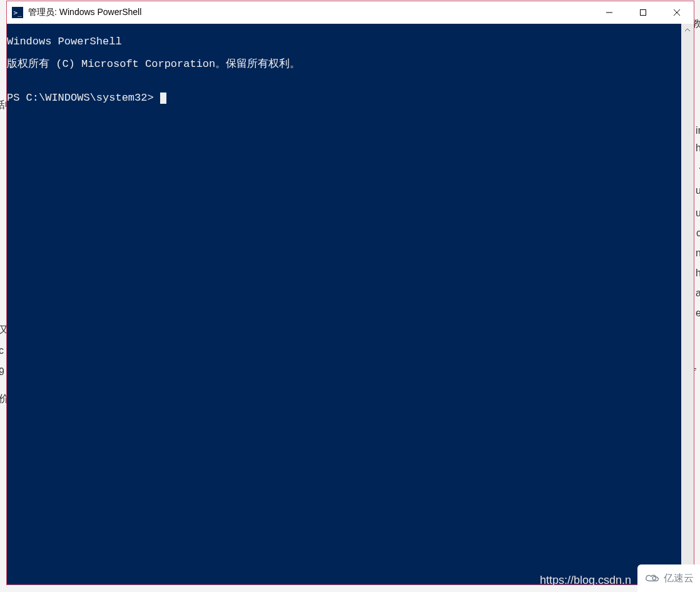 The height and width of the screenshot is (592, 700). I want to click on console-line: 版权所有 (C) Microsoft Corporation。保留所有权利。, so click(344, 64).